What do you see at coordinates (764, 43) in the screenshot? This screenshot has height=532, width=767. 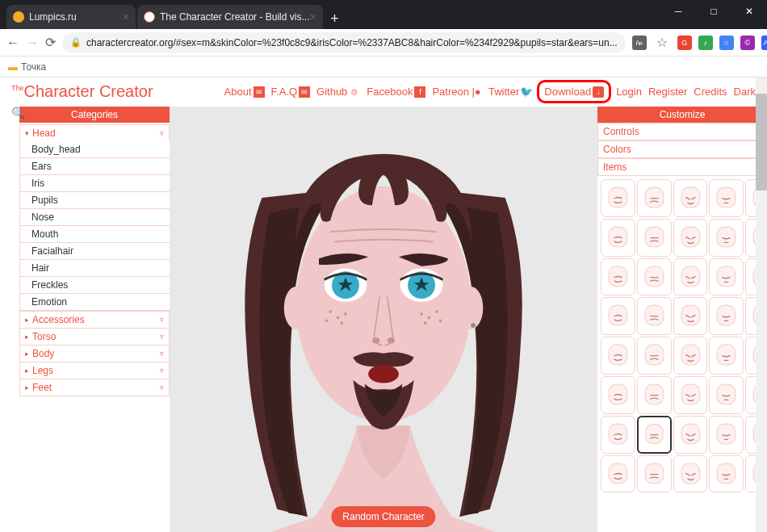 I see `ext-icon-5: AD` at bounding box center [764, 43].